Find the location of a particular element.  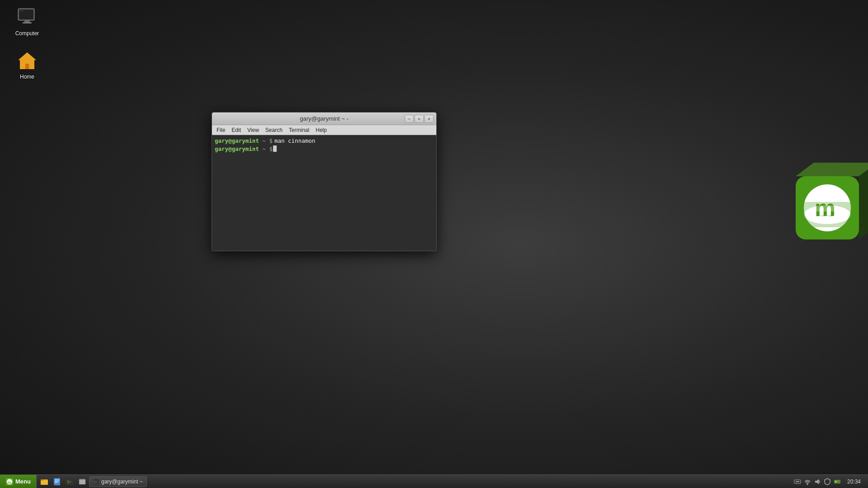

home-icon-label: Home is located at coordinates (27, 77).